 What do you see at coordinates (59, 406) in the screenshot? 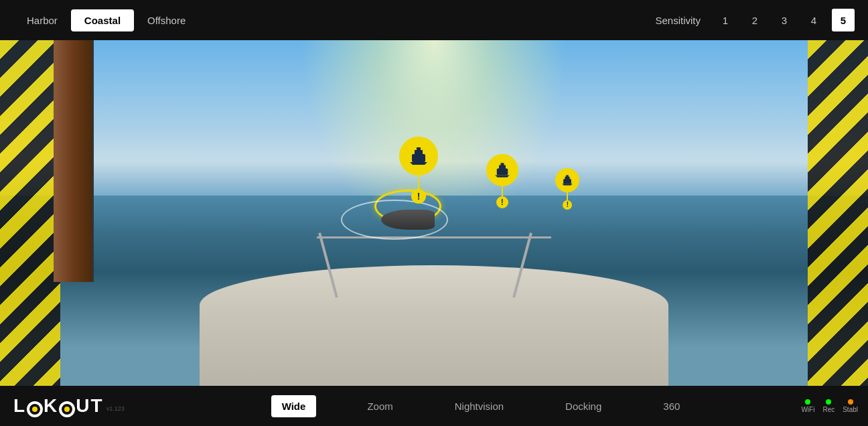
I see `logo: L K UT` at bounding box center [59, 406].